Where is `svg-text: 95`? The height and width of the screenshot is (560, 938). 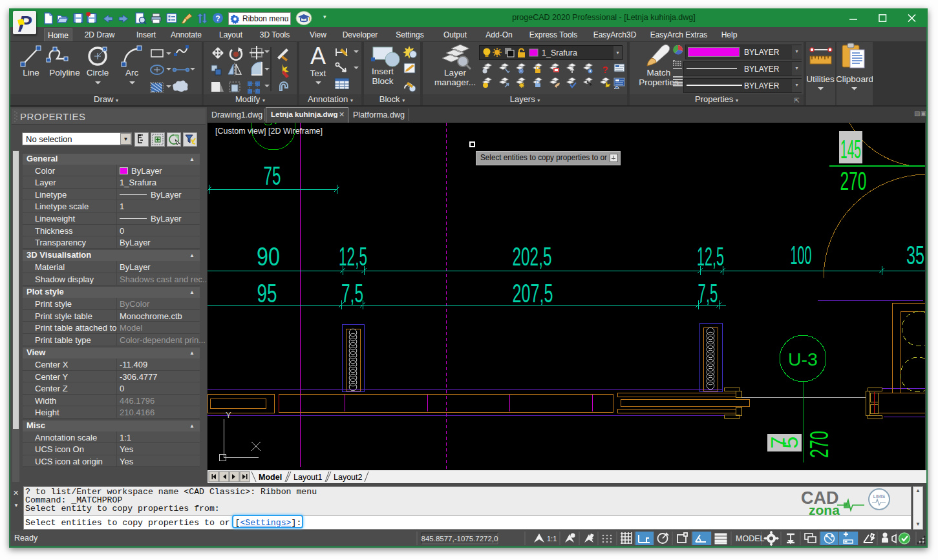
svg-text: 95 is located at coordinates (268, 293).